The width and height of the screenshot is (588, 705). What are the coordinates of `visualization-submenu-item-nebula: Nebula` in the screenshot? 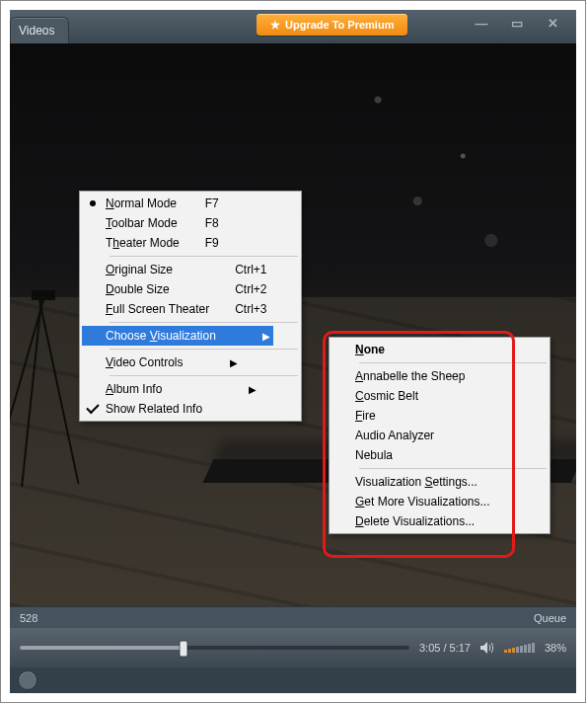 It's located at (426, 455).